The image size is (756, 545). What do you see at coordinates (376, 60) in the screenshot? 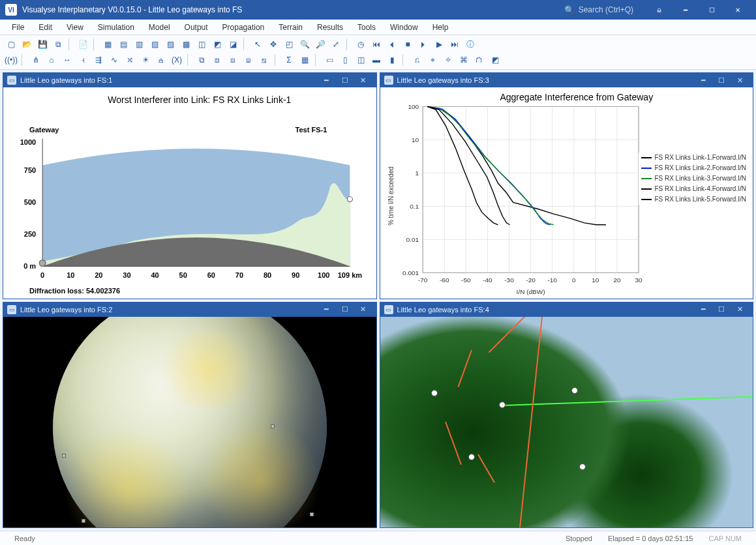
I see `toolbar-layout4-icon: ▬` at bounding box center [376, 60].